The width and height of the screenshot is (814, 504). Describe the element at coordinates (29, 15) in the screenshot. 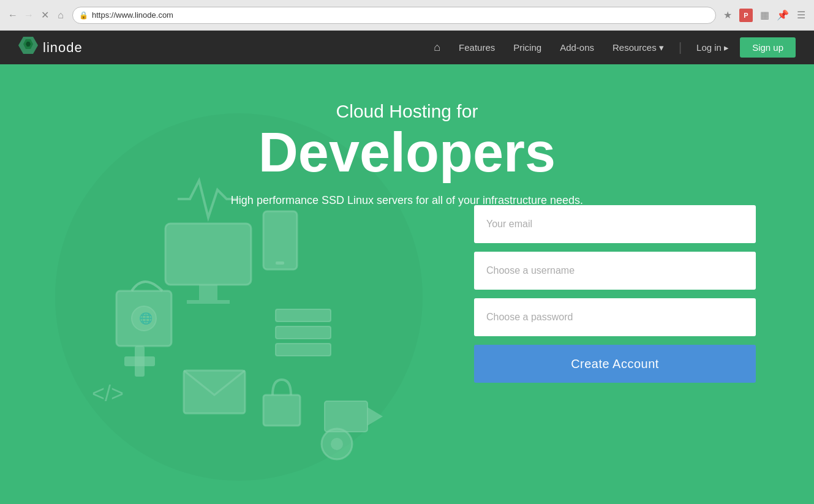

I see `forward-button: →` at that location.